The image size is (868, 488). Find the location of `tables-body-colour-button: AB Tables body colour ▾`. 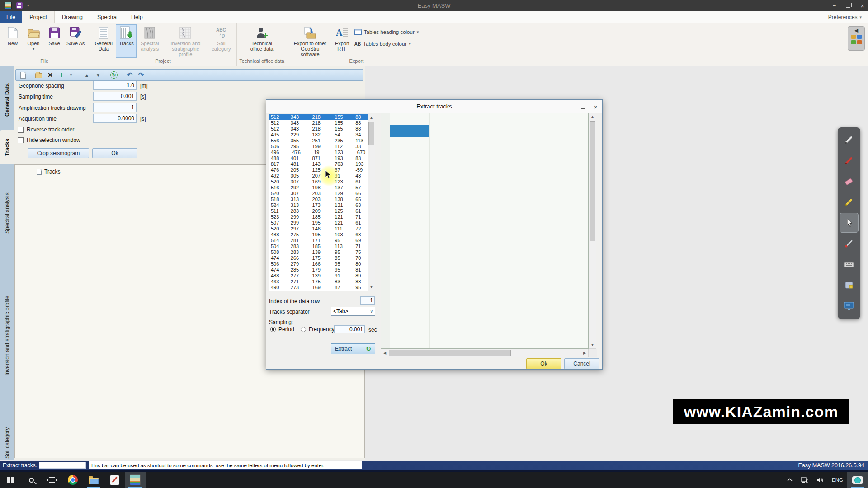

tables-body-colour-button: AB Tables body colour ▾ is located at coordinates (387, 44).